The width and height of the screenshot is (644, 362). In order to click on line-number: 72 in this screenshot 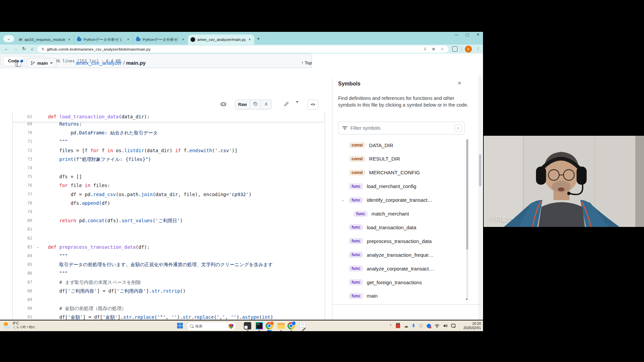, I will do `click(22, 150)`.